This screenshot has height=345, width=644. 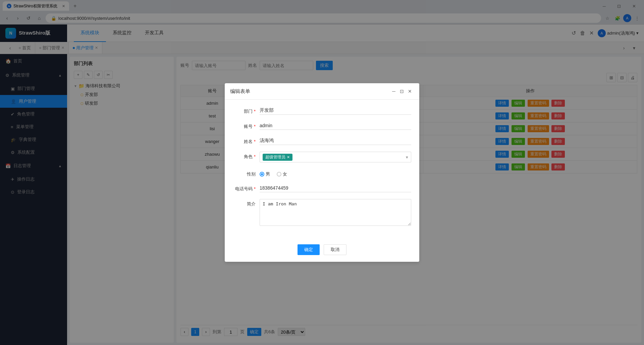 I want to click on role-tag-close: ✕, so click(x=288, y=157).